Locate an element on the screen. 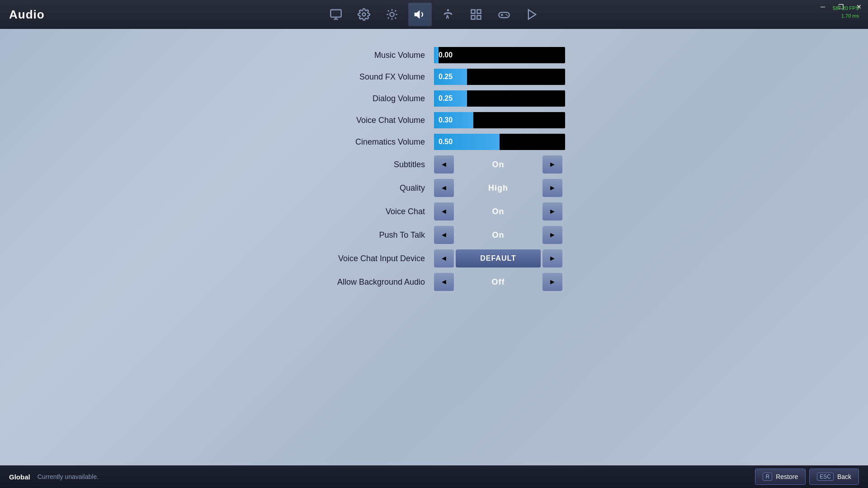  cinematics-volume-value: 0.50 is located at coordinates (446, 142).